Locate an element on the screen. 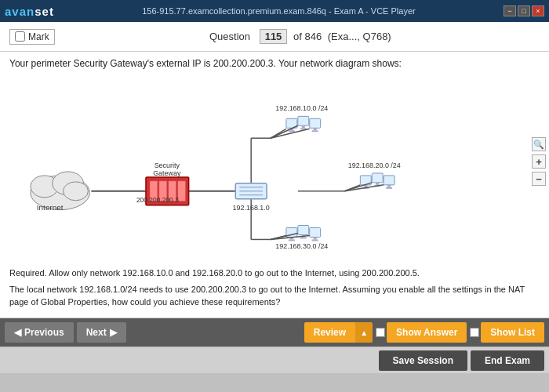  mark-checkbox-label: Mark is located at coordinates (32, 37).